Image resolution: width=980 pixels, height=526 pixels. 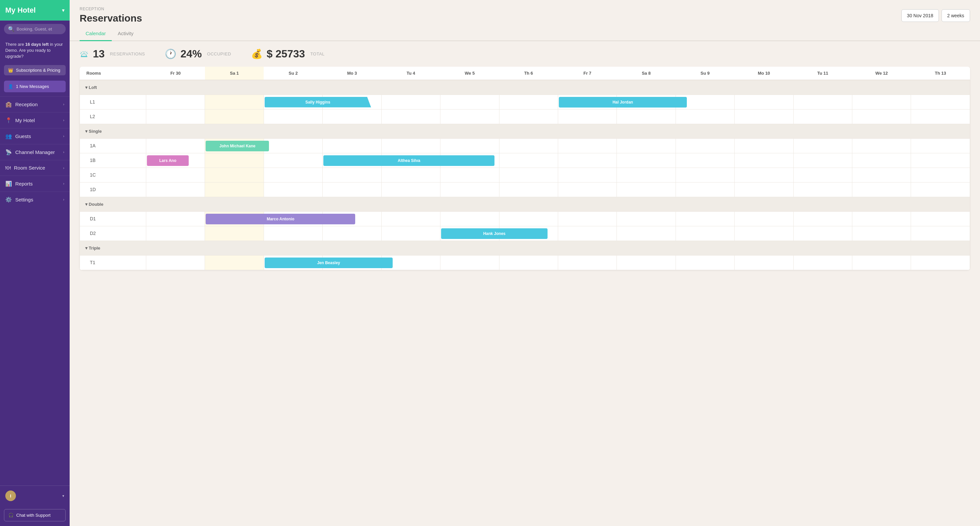 I want to click on duration-select: 2 weeks 1 week 1 month, so click(x=956, y=16).